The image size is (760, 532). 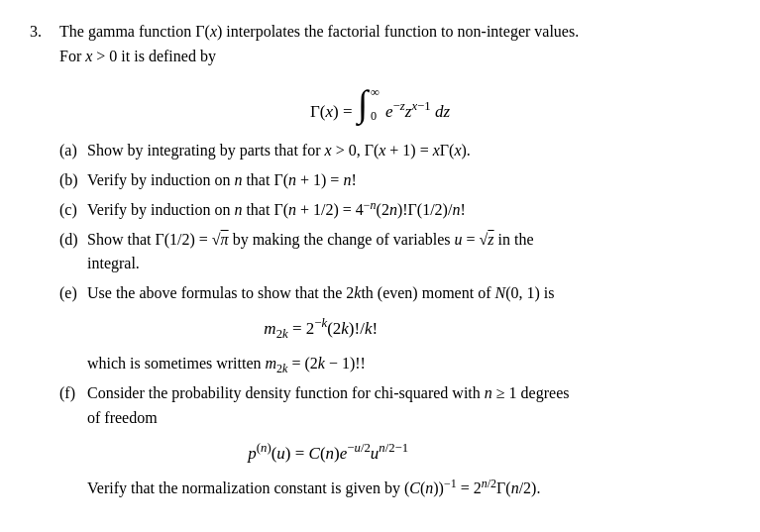 What do you see at coordinates (328, 418) in the screenshot?
I see `of-freedom-line: of freedom` at bounding box center [328, 418].